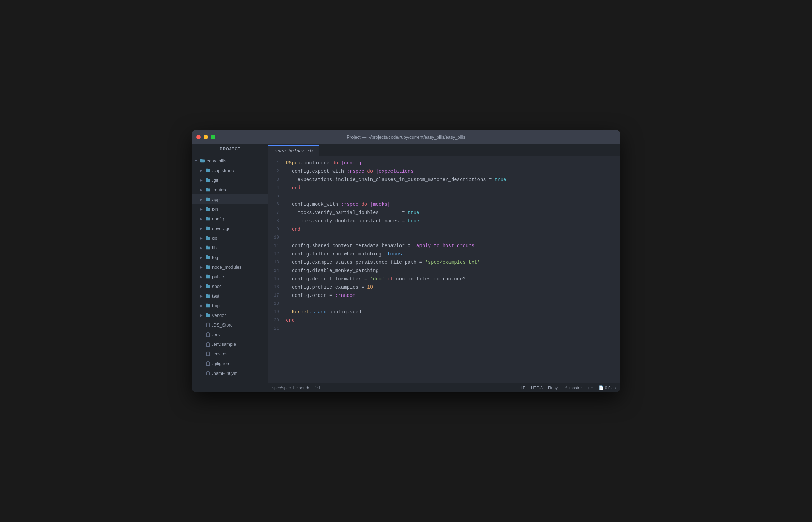  Describe the element at coordinates (230, 277) in the screenshot. I see `sidebar-item-public: ▶ public` at that location.